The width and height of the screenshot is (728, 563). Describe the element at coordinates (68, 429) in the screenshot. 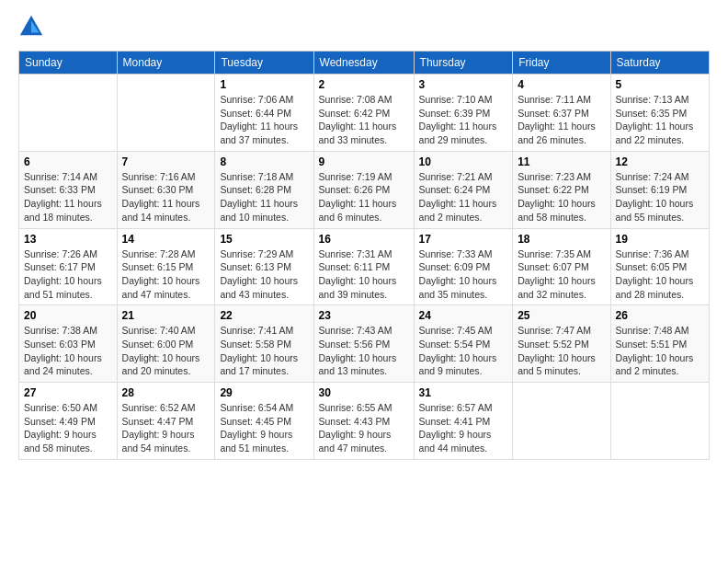

I see `day-info: Sunrise: 6:50 AM Sunset: 4:49 PM Dayligh…` at that location.